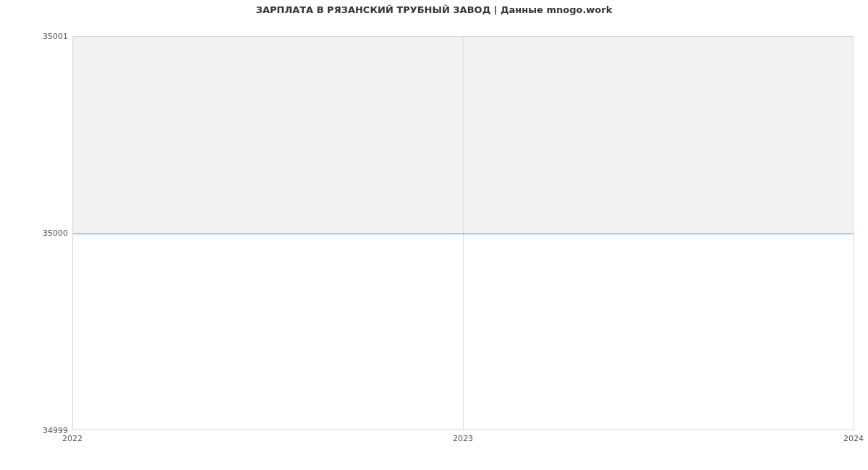 Image resolution: width=868 pixels, height=470 pixels. Describe the element at coordinates (35, 431) in the screenshot. I see `y-tick-34999: 34999` at that location.